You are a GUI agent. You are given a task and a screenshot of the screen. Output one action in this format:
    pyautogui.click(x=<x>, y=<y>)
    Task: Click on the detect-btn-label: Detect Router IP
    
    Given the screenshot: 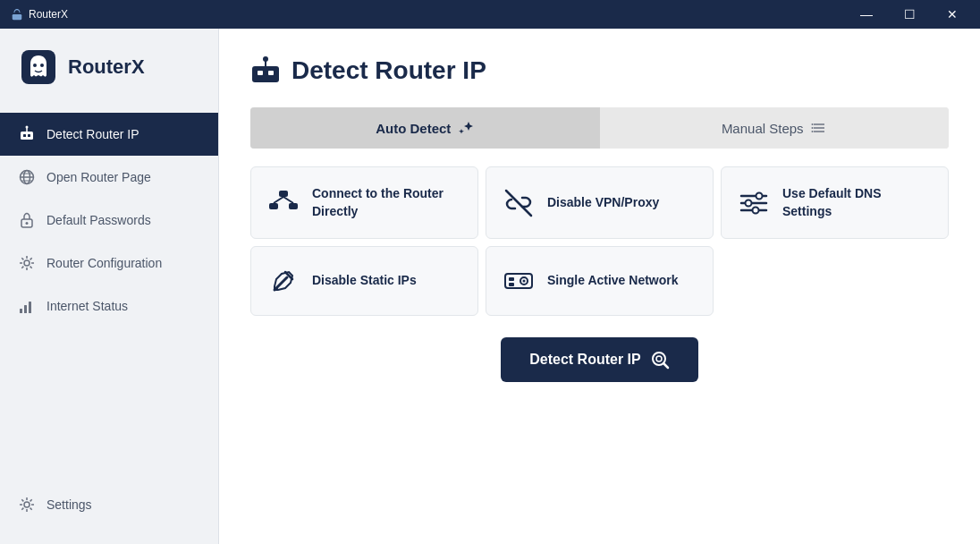 What is the action you would take?
    pyautogui.click(x=585, y=360)
    